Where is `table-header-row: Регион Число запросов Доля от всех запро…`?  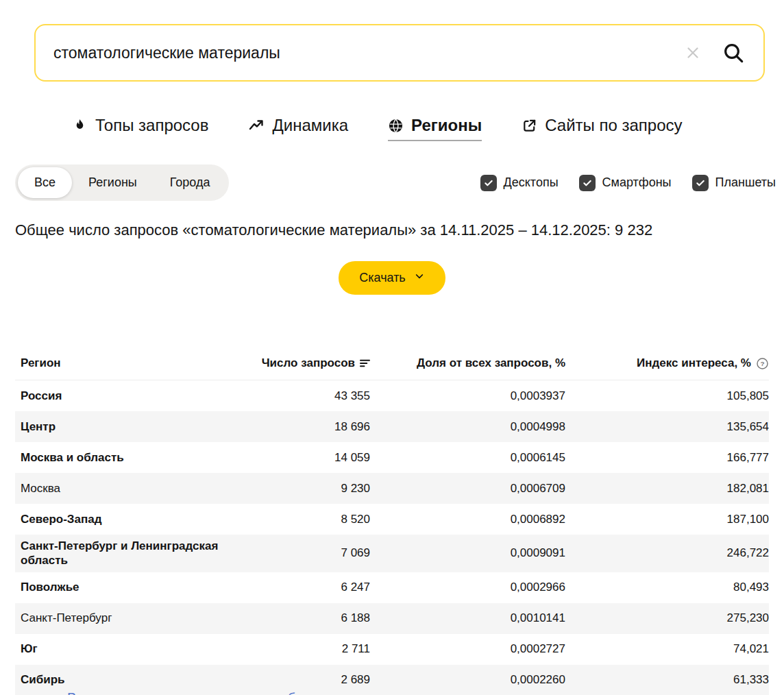
table-header-row: Регион Число запросов Доля от всех запро… is located at coordinates (392, 365).